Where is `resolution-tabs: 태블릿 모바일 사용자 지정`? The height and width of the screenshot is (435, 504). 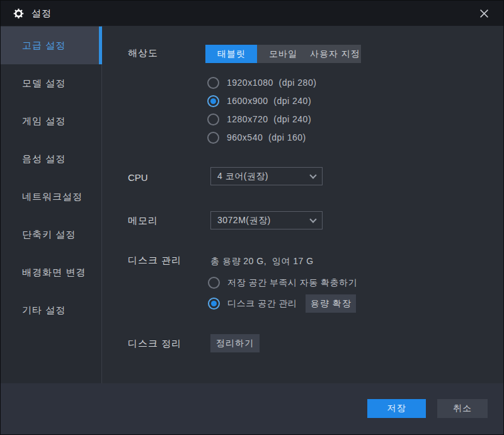 resolution-tabs: 태블릿 모바일 사용자 지정 is located at coordinates (284, 54).